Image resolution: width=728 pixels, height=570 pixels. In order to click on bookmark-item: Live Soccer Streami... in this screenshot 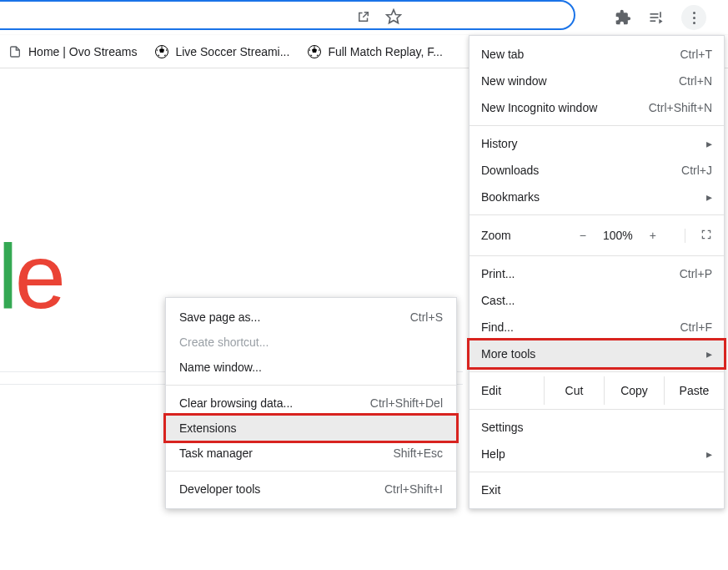, I will do `click(222, 52)`.